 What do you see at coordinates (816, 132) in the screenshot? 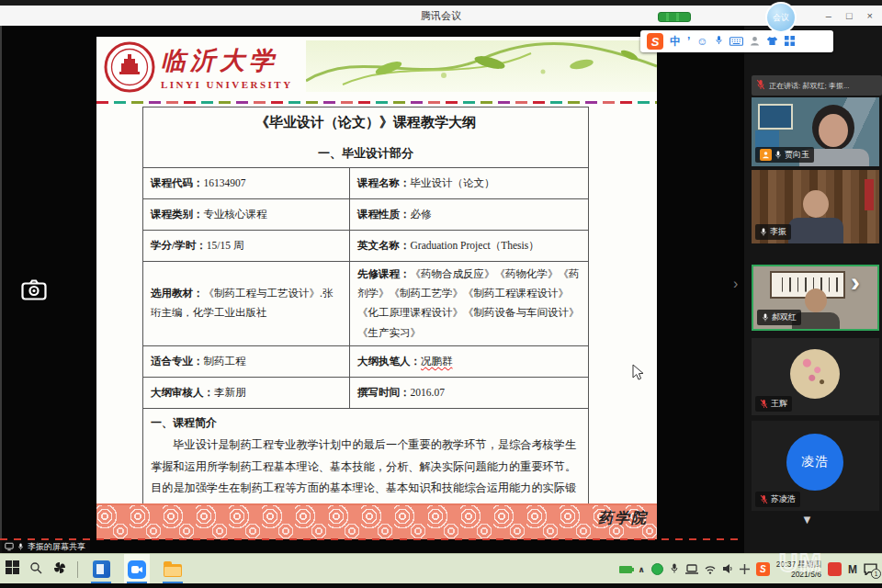
I see `participant-video-jiaxiangyu: 贾向玉` at bounding box center [816, 132].